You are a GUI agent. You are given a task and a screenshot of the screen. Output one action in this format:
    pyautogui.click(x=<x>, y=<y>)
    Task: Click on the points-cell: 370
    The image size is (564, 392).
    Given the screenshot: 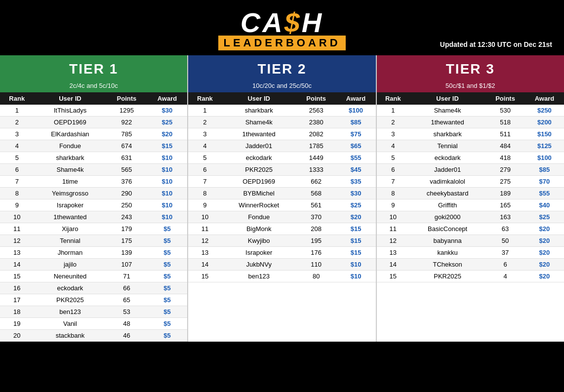 What is the action you would take?
    pyautogui.click(x=316, y=217)
    